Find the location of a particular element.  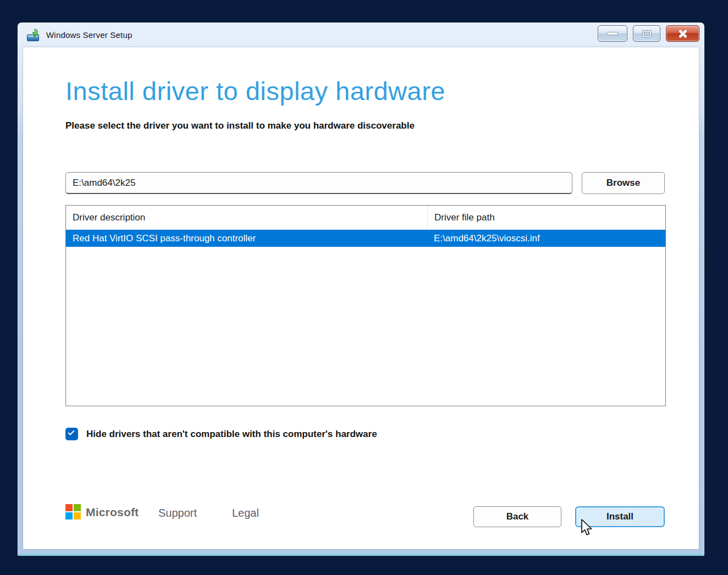

window-title: Windows Server Setup is located at coordinates (89, 35).